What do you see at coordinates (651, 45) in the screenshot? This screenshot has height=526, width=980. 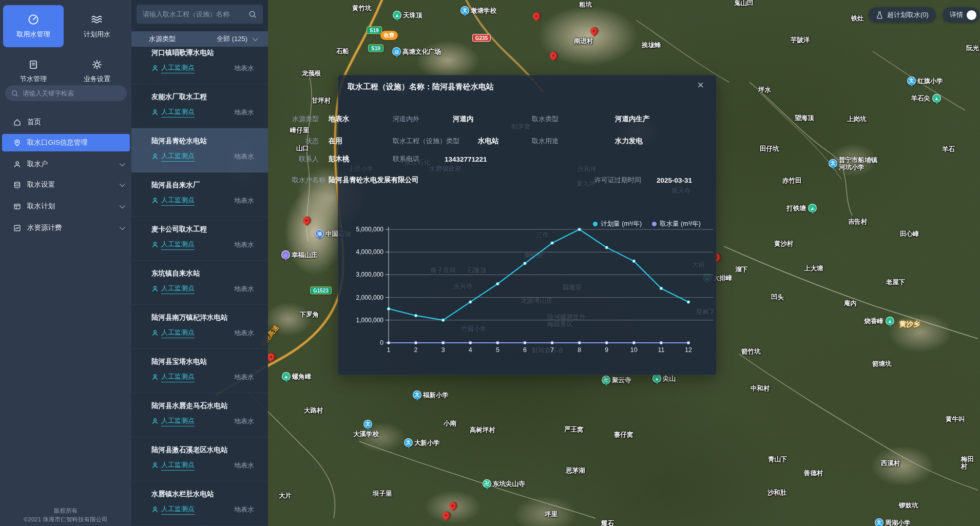 I see `map-label: 挨垅蜂` at bounding box center [651, 45].